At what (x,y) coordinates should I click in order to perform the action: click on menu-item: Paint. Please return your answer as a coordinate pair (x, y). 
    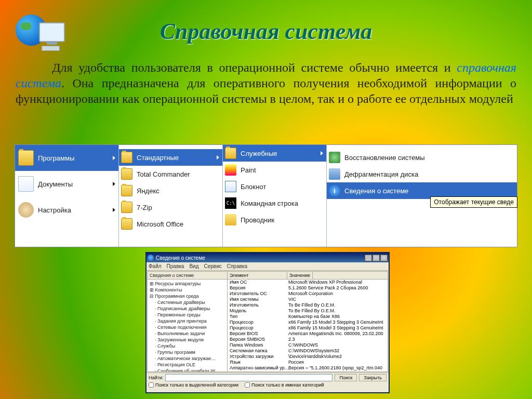
    Looking at the image, I should click on (274, 170).